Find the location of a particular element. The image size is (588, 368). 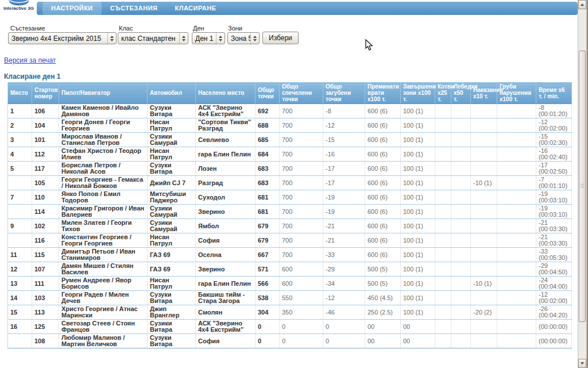

cell-place: 14 is located at coordinates (20, 298).